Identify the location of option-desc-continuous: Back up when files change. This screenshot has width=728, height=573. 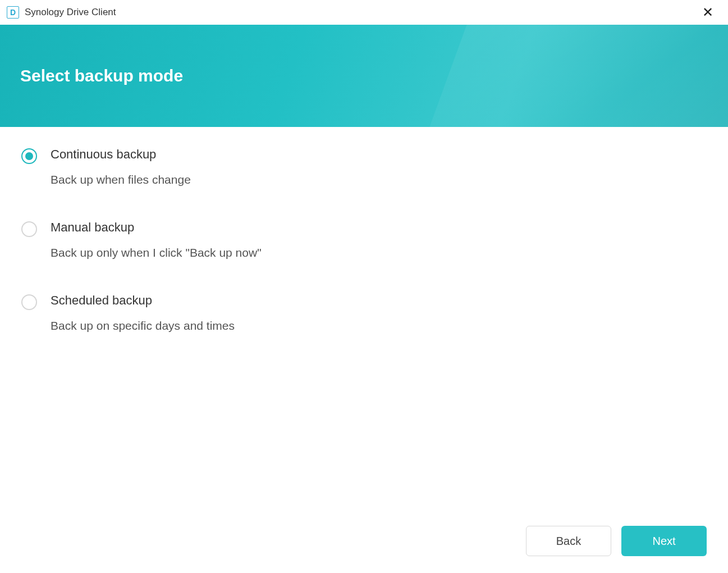
(121, 180).